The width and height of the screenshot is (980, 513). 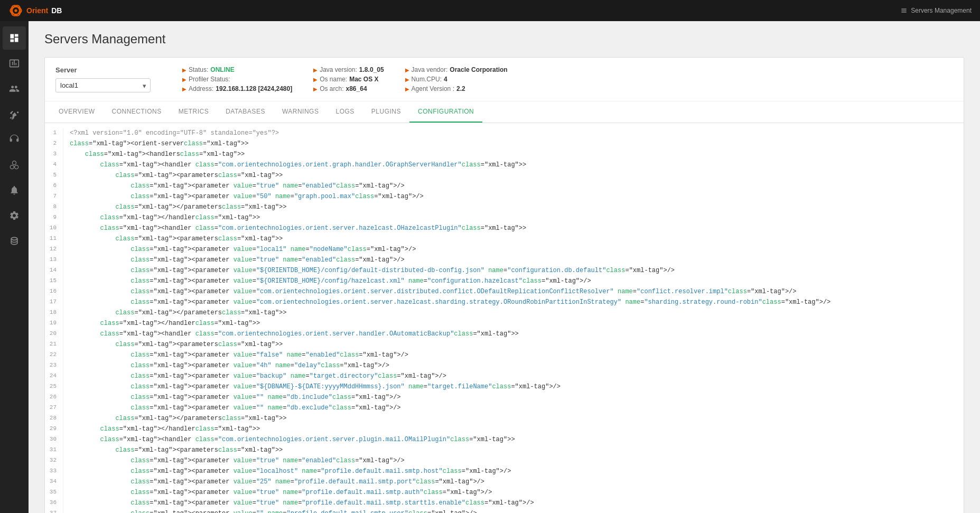 I want to click on num-cpu-row: ▶ Num.CPU: 4, so click(x=456, y=79).